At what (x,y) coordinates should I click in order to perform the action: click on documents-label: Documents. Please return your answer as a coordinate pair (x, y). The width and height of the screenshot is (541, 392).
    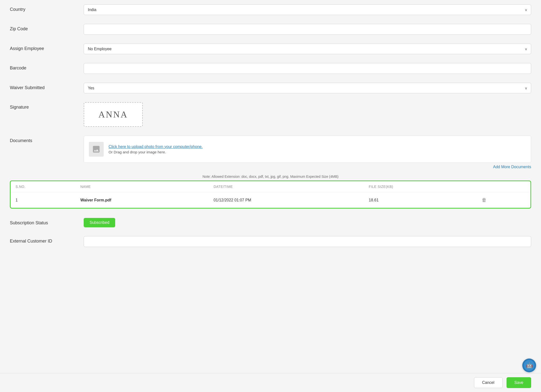
    Looking at the image, I should click on (47, 139).